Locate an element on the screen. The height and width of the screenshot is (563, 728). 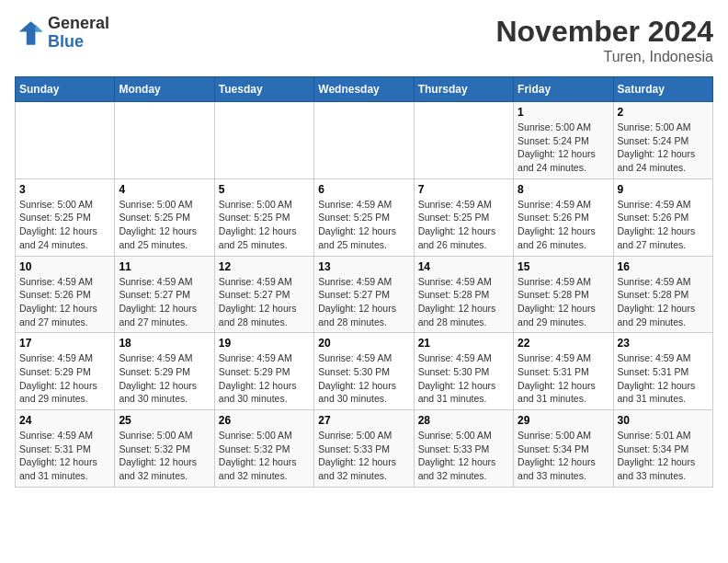
day-number: 4 is located at coordinates (164, 190).